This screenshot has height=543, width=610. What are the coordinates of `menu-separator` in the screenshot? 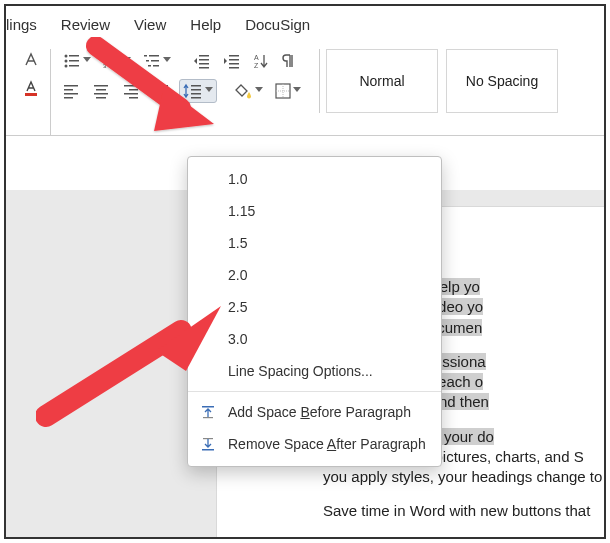 It's located at (314, 392).